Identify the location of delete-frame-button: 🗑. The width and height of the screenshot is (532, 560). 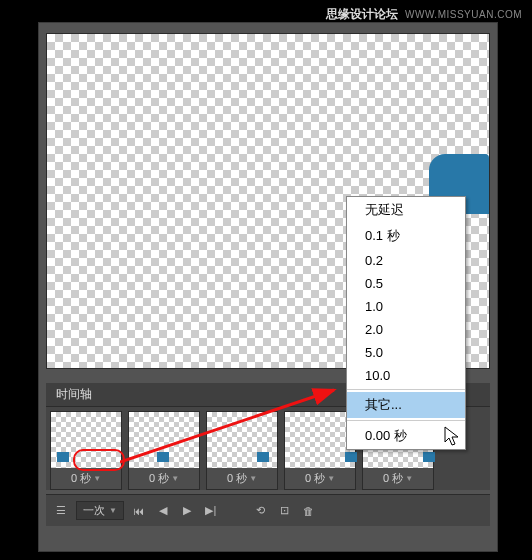
(309, 511).